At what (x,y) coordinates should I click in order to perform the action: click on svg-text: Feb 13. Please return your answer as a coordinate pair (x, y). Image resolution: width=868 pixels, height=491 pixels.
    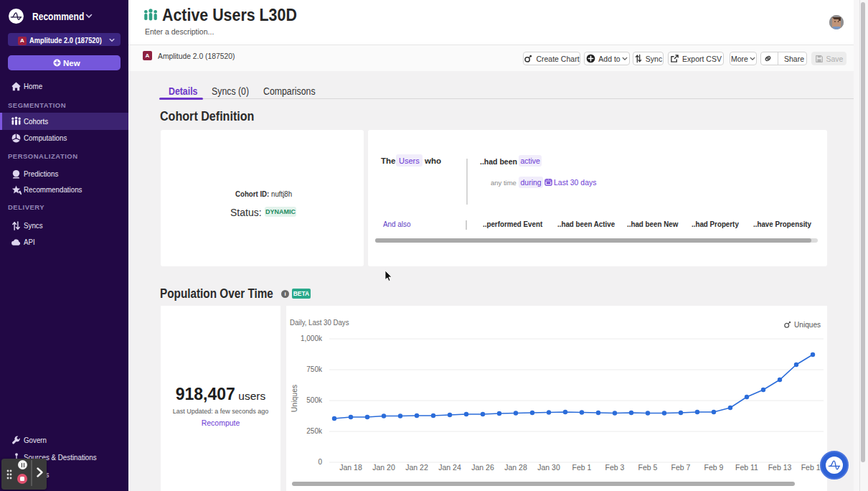
    Looking at the image, I should click on (780, 467).